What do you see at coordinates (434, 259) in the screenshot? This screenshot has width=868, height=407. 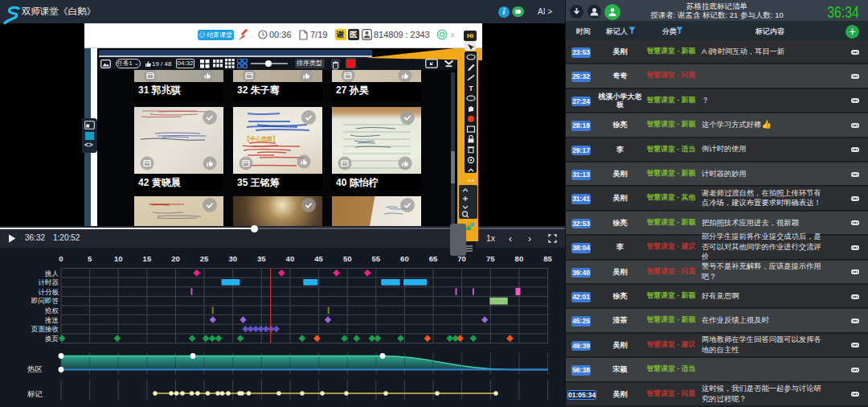 I see `svg-text: 65` at bounding box center [434, 259].